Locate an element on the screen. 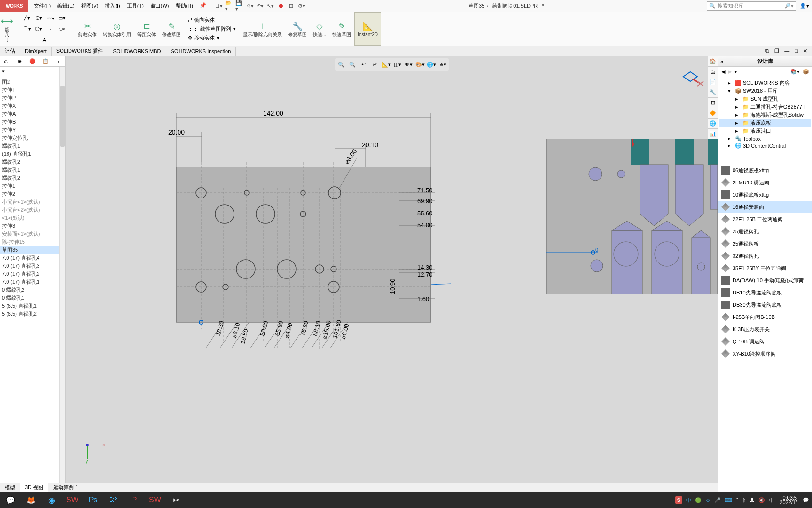  lib-part-item: 06通径底板xtttg is located at coordinates (765, 170).